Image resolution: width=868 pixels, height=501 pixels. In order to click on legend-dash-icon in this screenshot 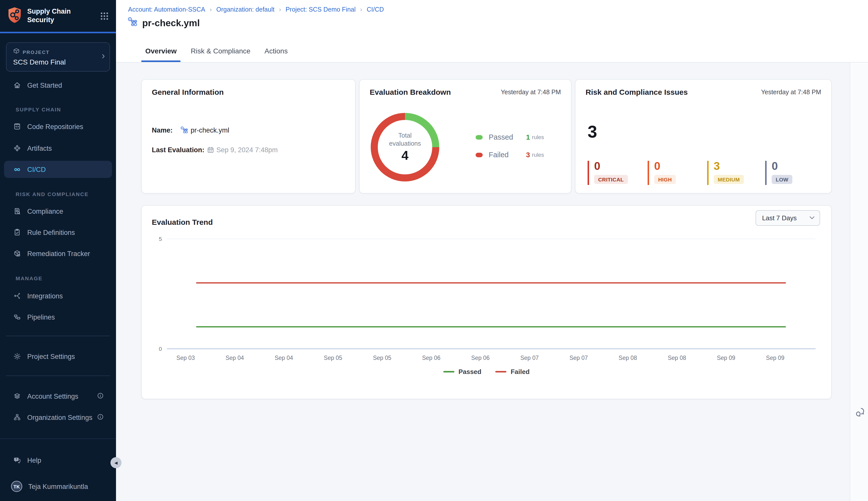, I will do `click(449, 372)`.